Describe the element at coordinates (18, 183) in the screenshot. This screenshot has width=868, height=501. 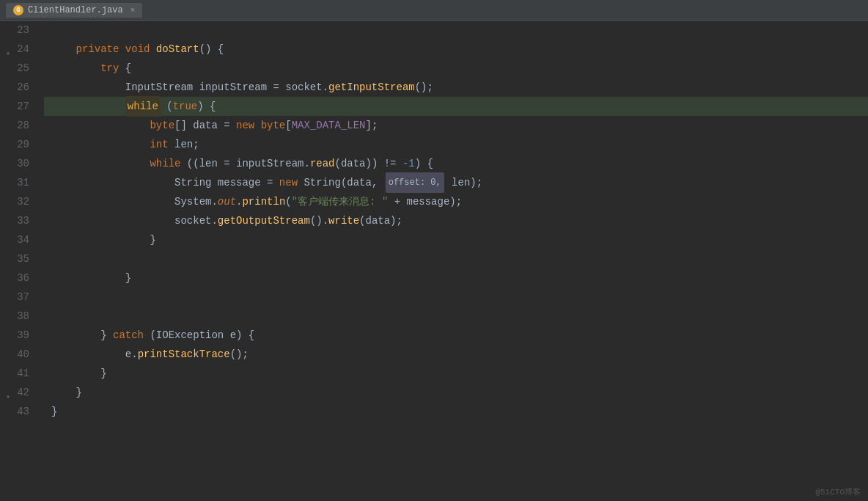
I see `line-number: 31` at that location.